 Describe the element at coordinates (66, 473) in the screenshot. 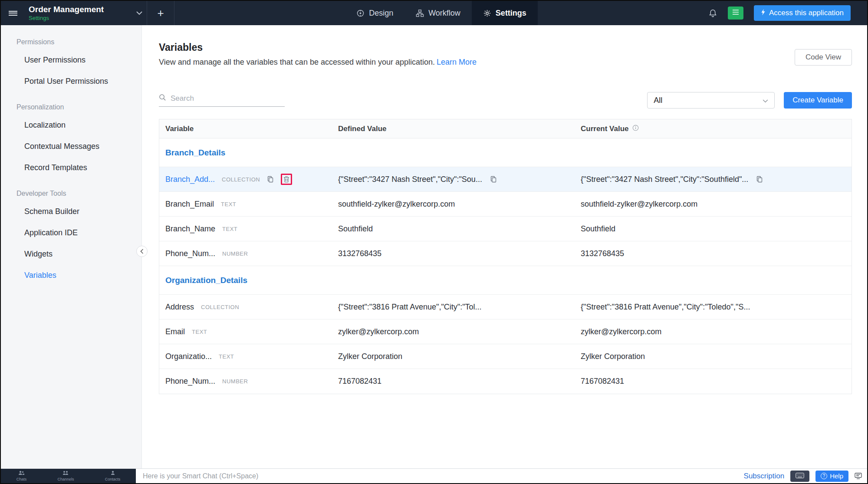

I see `channels-icon` at that location.